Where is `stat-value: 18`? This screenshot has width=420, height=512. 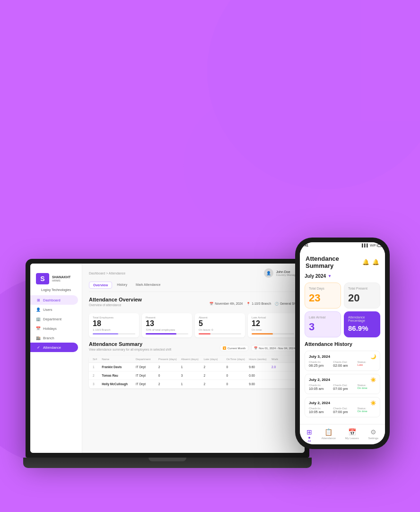
stat-value: 18 is located at coordinates (114, 324).